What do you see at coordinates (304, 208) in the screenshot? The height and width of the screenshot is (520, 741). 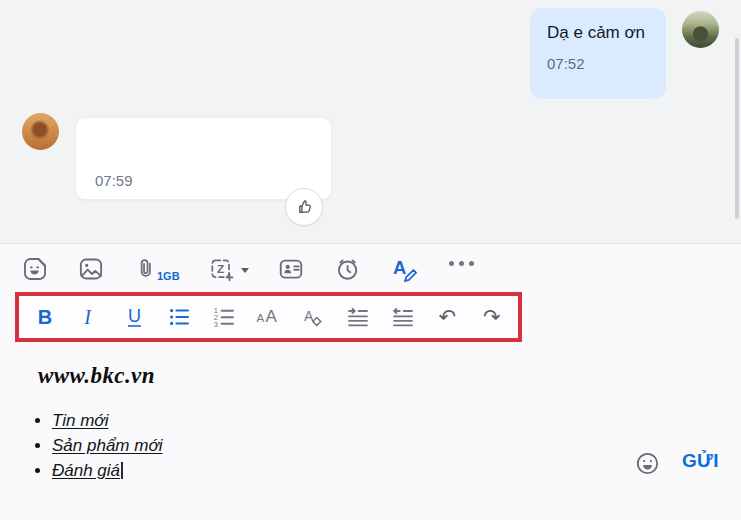 I see `thumbs-up-icon` at bounding box center [304, 208].